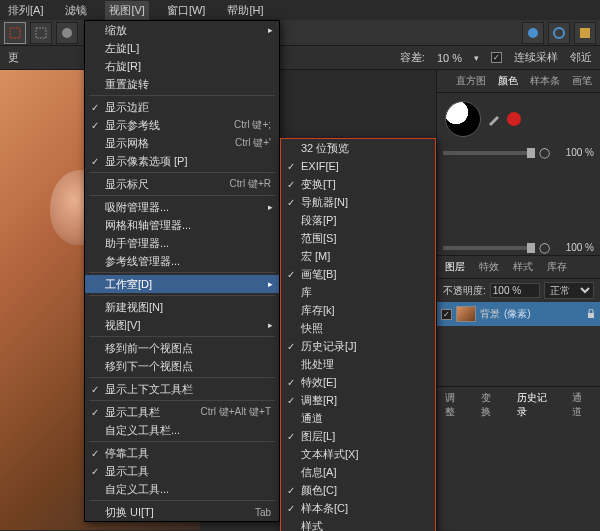  What do you see at coordinates (67, 33) in the screenshot?
I see `mask-tool-icon` at bounding box center [67, 33].